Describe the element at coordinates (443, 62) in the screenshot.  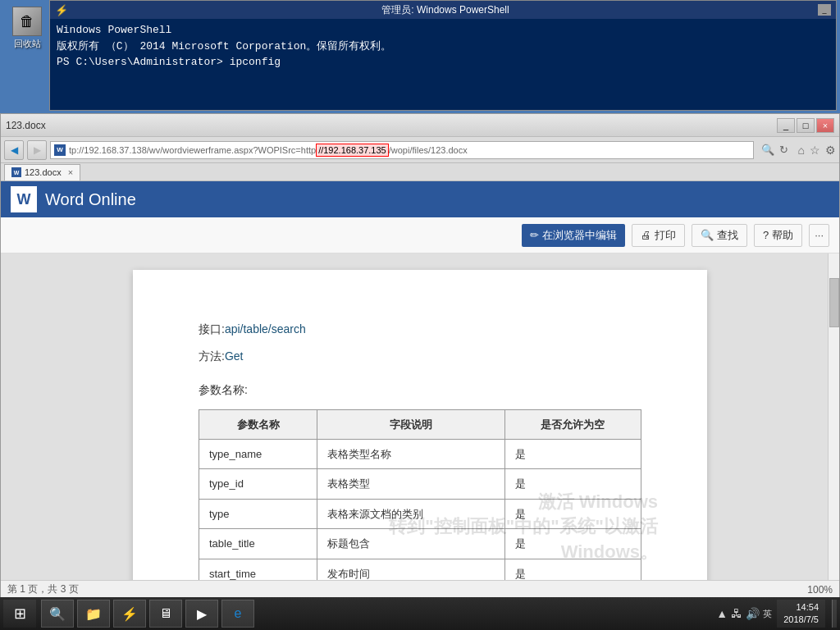
I see `ps-line3: PS C:\Users\Administrator> ipconfig` at that location.